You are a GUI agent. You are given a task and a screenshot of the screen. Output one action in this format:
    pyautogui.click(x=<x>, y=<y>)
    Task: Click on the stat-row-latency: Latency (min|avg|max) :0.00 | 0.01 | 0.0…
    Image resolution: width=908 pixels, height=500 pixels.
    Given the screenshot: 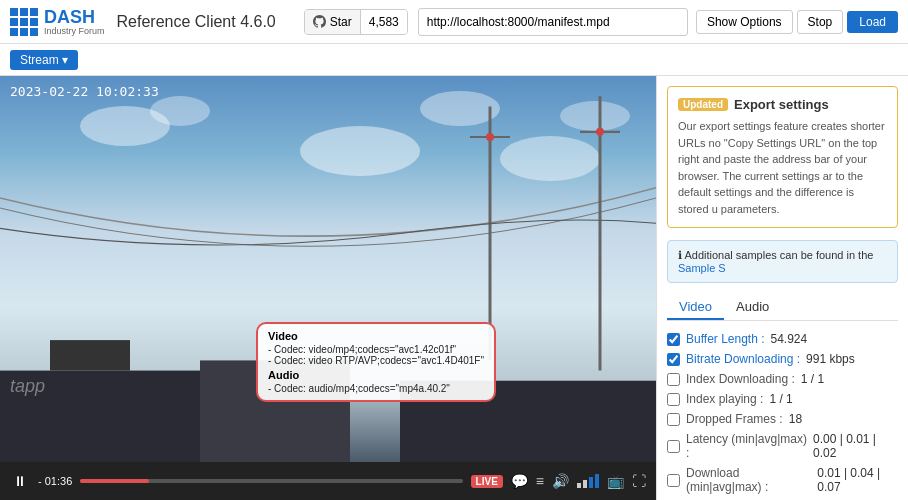 What is the action you would take?
    pyautogui.click(x=782, y=446)
    